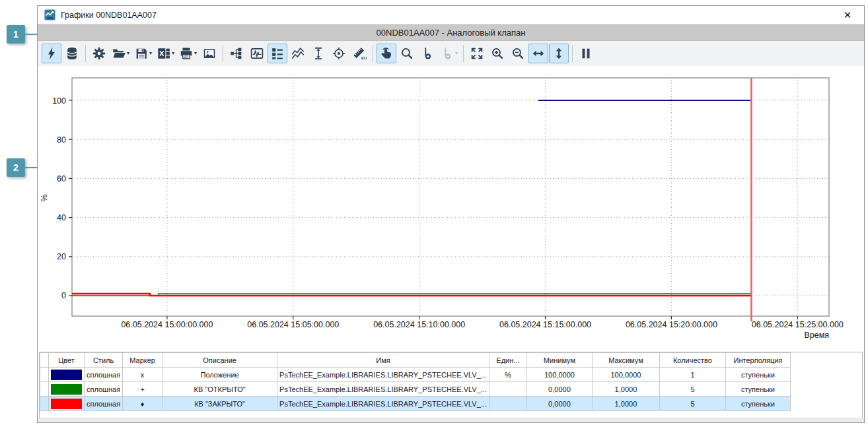 The width and height of the screenshot is (868, 425). What do you see at coordinates (52, 53) in the screenshot?
I see `lightning-icon` at bounding box center [52, 53].